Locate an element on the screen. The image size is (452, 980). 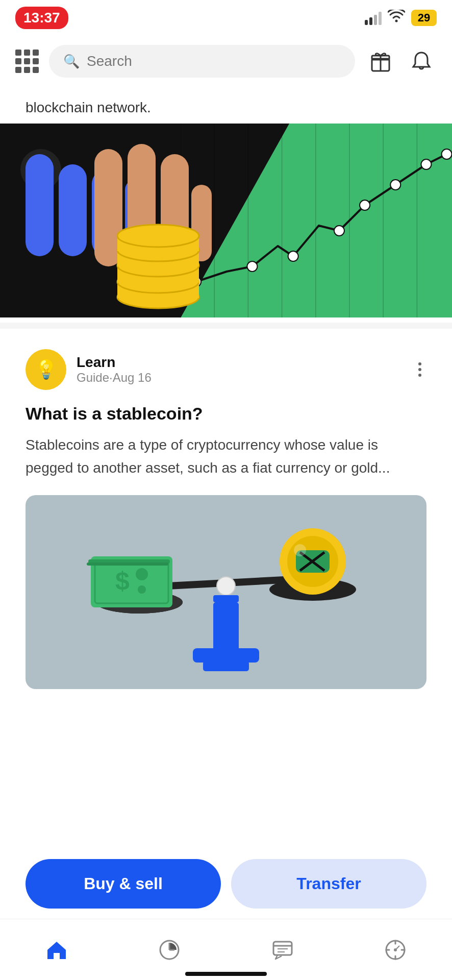
wifi-icon is located at coordinates (396, 18).